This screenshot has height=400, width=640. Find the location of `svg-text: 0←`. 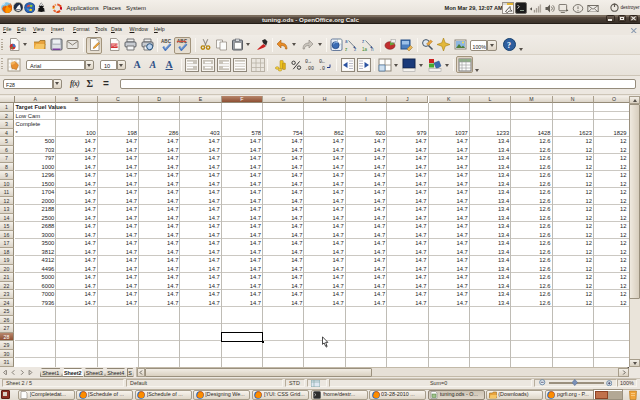

svg-text: 0← is located at coordinates (322, 62).